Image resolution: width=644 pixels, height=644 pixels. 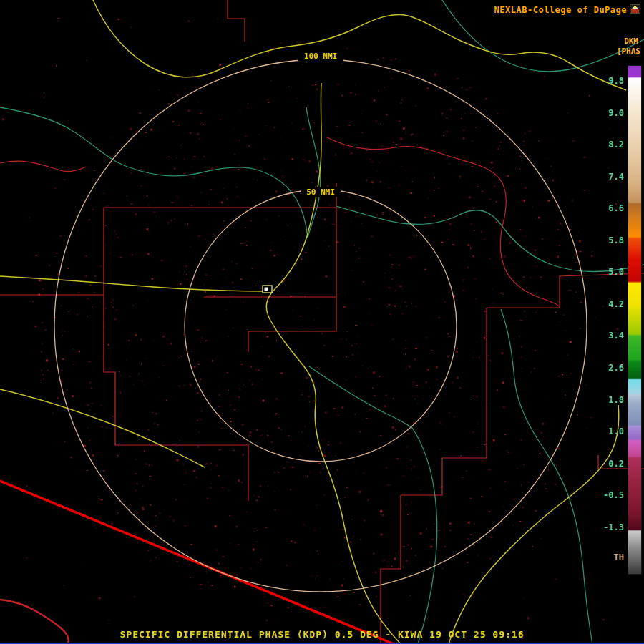 I want to click on colorbar-threshold-label: TH, so click(x=619, y=557).